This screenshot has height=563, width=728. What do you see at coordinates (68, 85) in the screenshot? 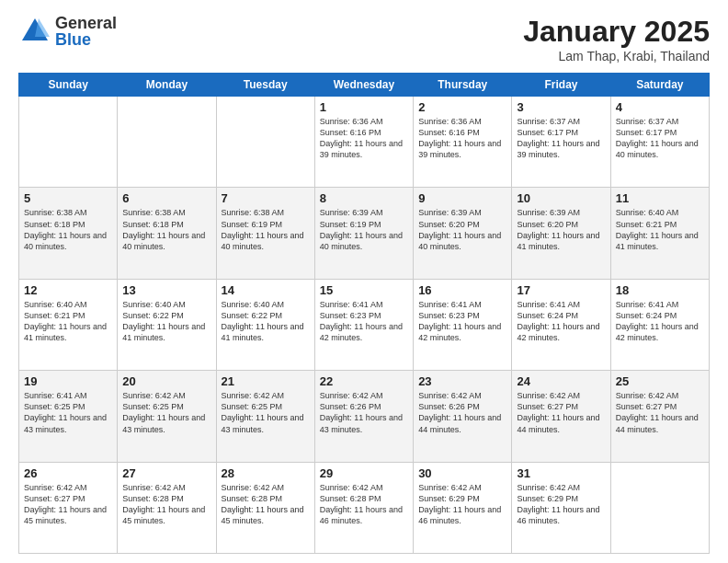
I see `col-sunday: Sunday` at bounding box center [68, 85].